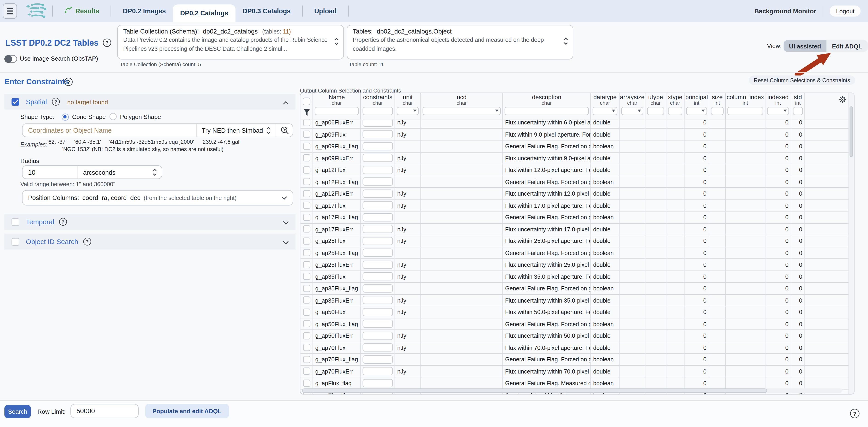  Describe the element at coordinates (605, 111) in the screenshot. I see `filter-select-datatype` at that location.